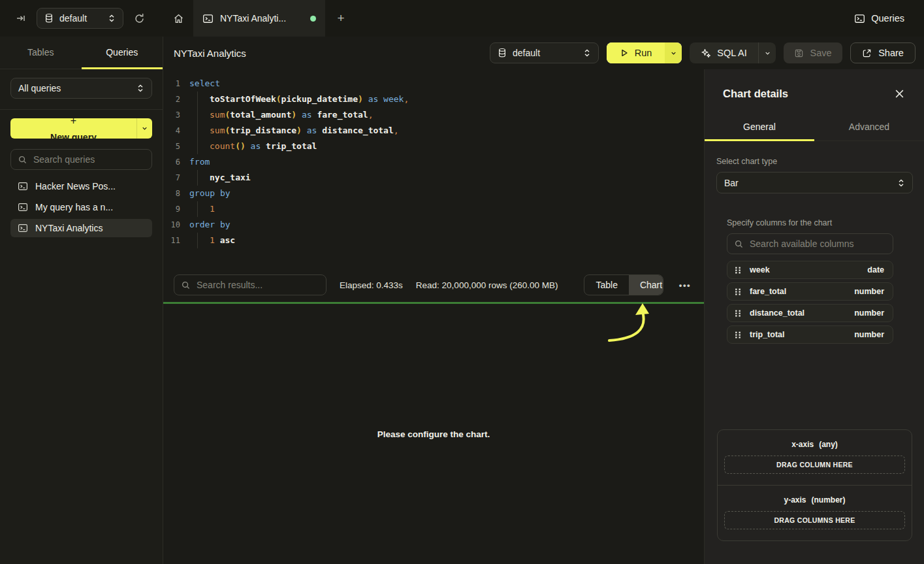 Image resolution: width=924 pixels, height=564 pixels. Describe the element at coordinates (123, 53) in the screenshot. I see `sidebar-tab-queries: Queries` at that location.